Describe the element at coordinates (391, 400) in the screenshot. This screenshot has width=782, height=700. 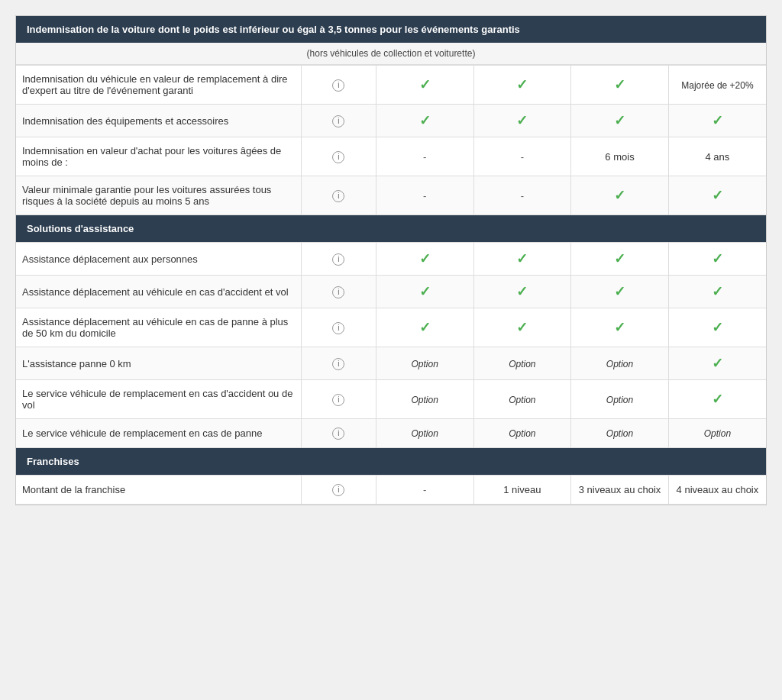
I see `table-row: Le service véhicule de remplacement en c…` at that location.